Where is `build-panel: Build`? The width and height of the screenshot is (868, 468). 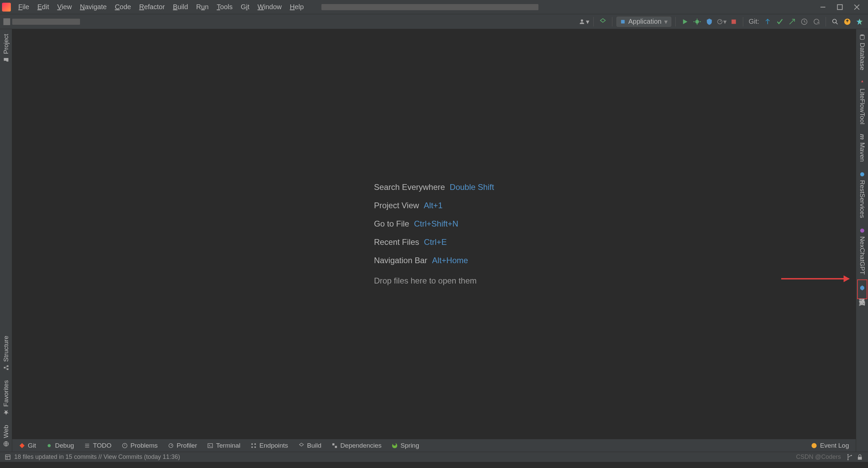
build-panel: Build is located at coordinates (310, 446).